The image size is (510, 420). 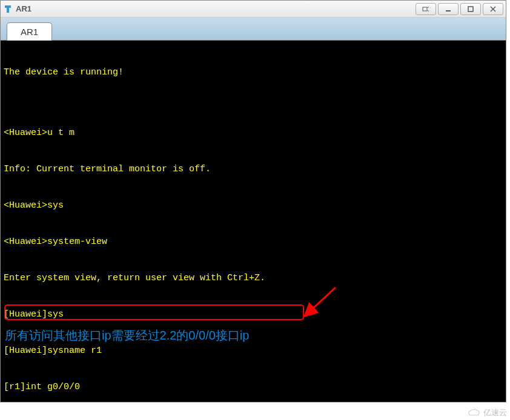 I want to click on terminal-line: [r1]int g0/0/0, so click(x=253, y=387).